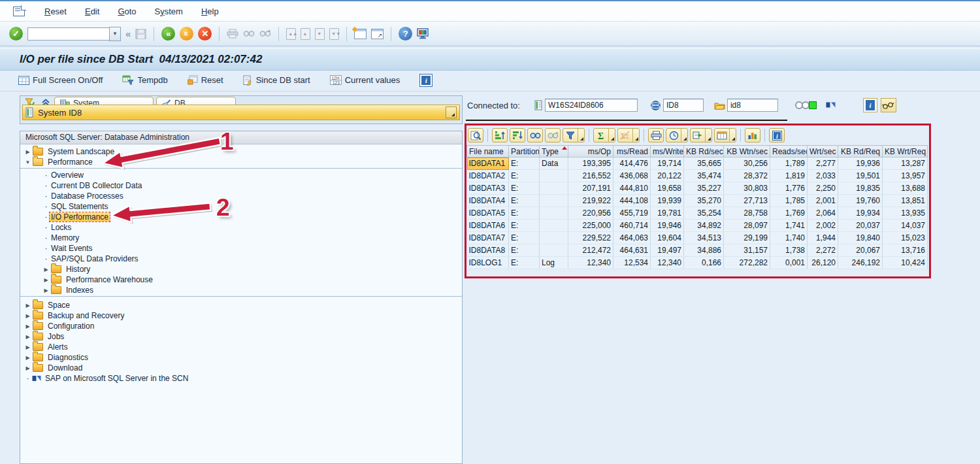  I want to click on table-cell: 19,946, so click(668, 226).